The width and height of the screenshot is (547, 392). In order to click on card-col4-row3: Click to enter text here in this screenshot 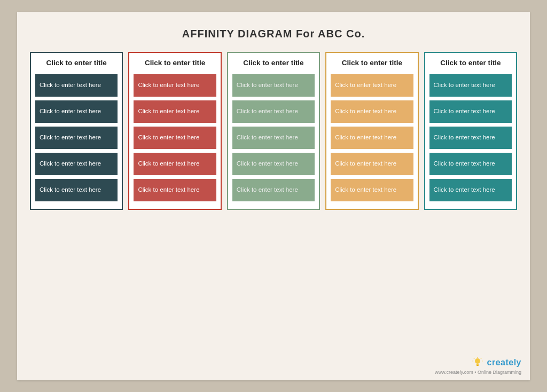, I will do `click(372, 138)`.